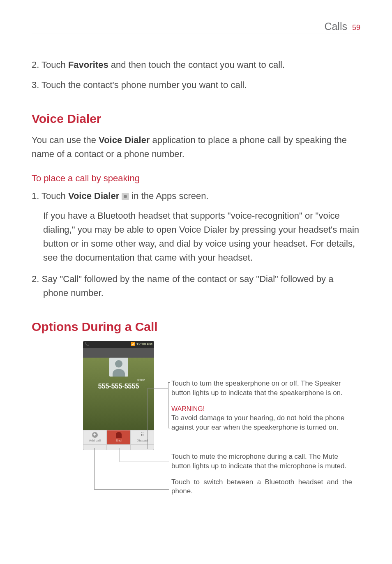 This screenshot has width=392, height=564. What do you see at coordinates (196, 178) in the screenshot?
I see `place-call-heading: To place a call by speaking` at bounding box center [196, 178].